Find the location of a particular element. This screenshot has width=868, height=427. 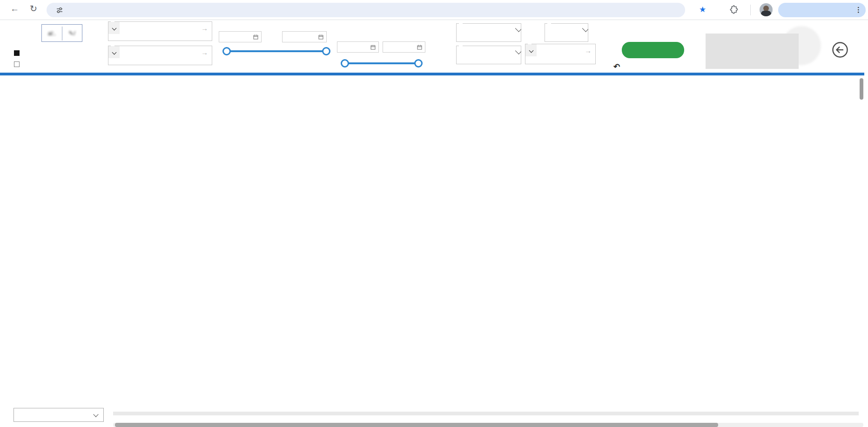

toolbar-divider is located at coordinates (750, 10).